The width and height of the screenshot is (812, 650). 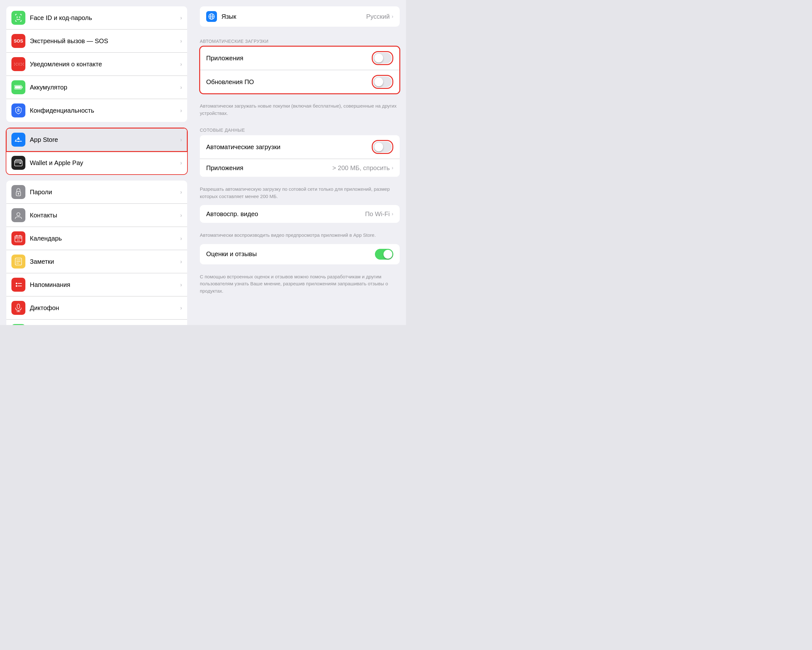 What do you see at coordinates (392, 168) in the screenshot?
I see `cellular-apps-chevron: ›` at bounding box center [392, 168].